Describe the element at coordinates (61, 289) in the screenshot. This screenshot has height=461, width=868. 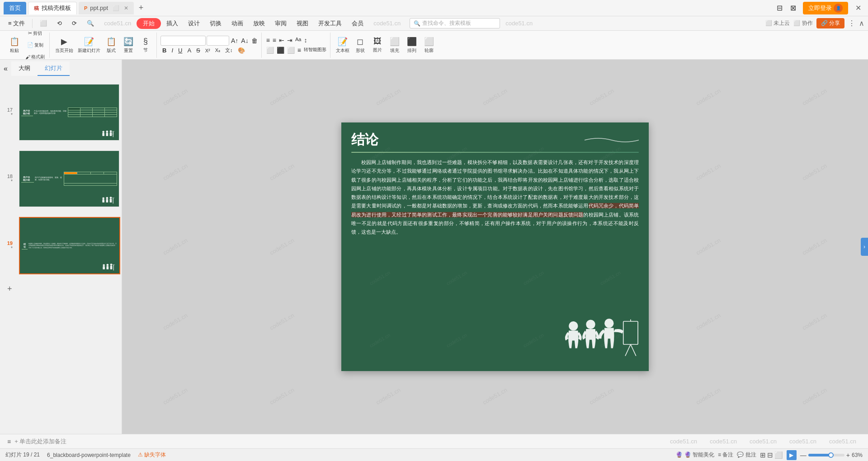
I see `add-slide-button: +` at that location.